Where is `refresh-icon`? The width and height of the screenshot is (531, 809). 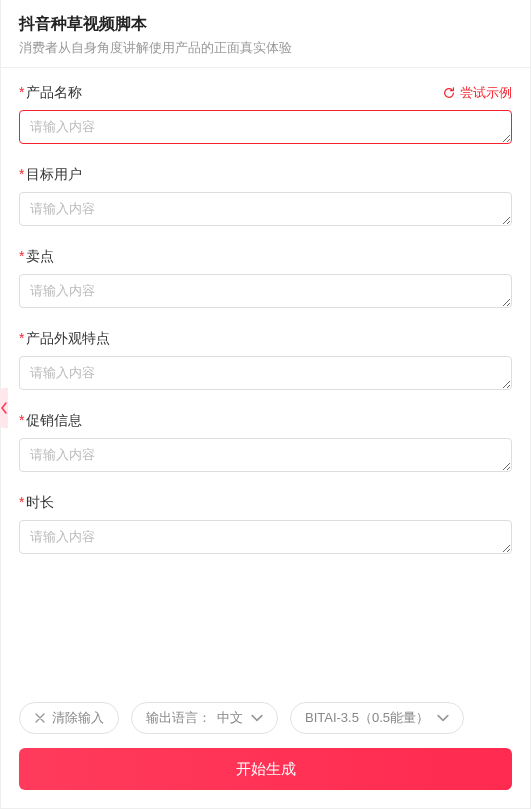
refresh-icon is located at coordinates (449, 93).